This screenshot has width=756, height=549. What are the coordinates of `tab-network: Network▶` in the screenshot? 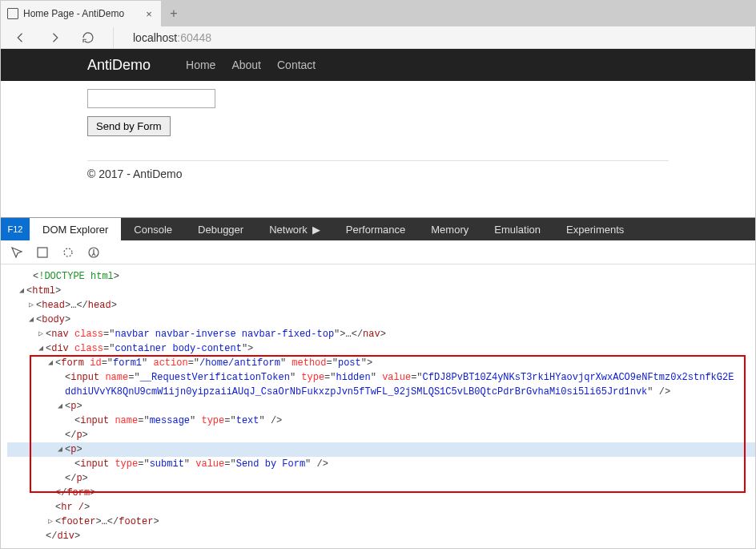 It's located at (295, 229).